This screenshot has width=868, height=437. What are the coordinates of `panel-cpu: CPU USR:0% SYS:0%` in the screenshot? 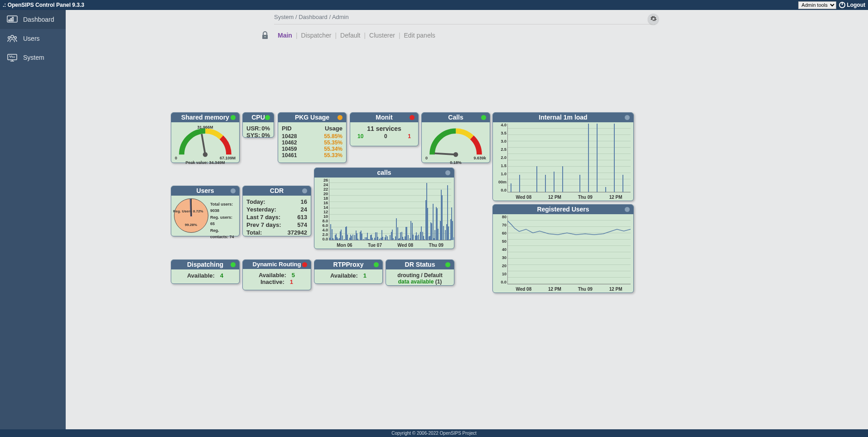 It's located at (258, 125).